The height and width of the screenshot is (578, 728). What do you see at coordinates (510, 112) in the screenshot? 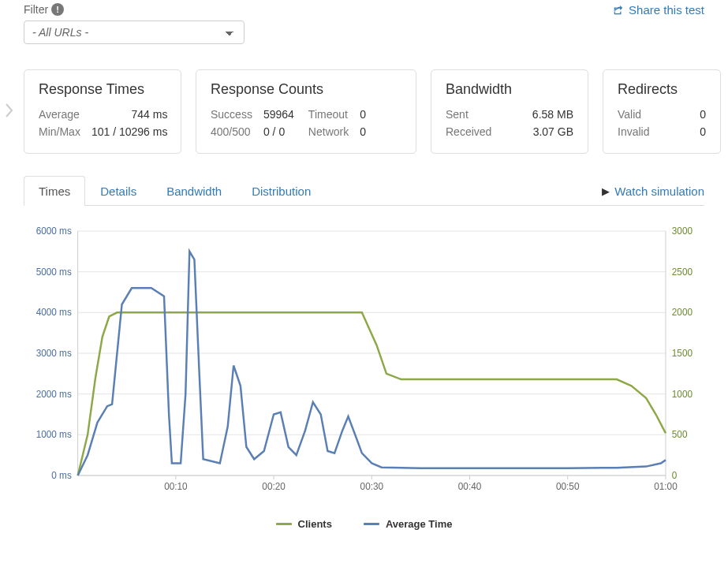
I see `card-bandwidth: Bandwidth Sent 6.58 MB Received 3.07 GB` at bounding box center [510, 112].